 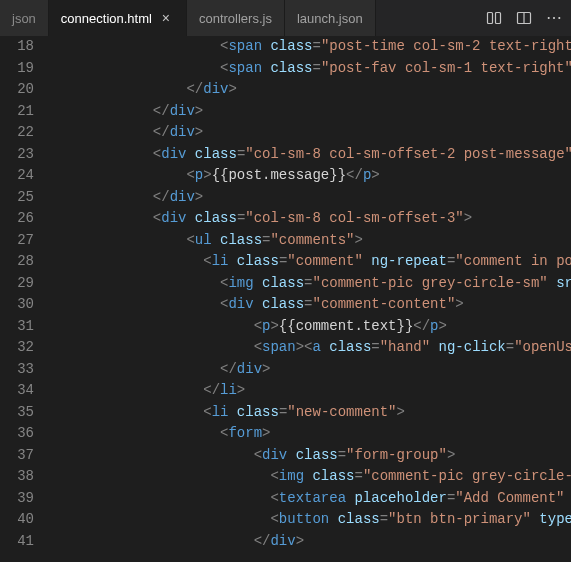 I want to click on code-line: </li>, so click(x=312, y=391).